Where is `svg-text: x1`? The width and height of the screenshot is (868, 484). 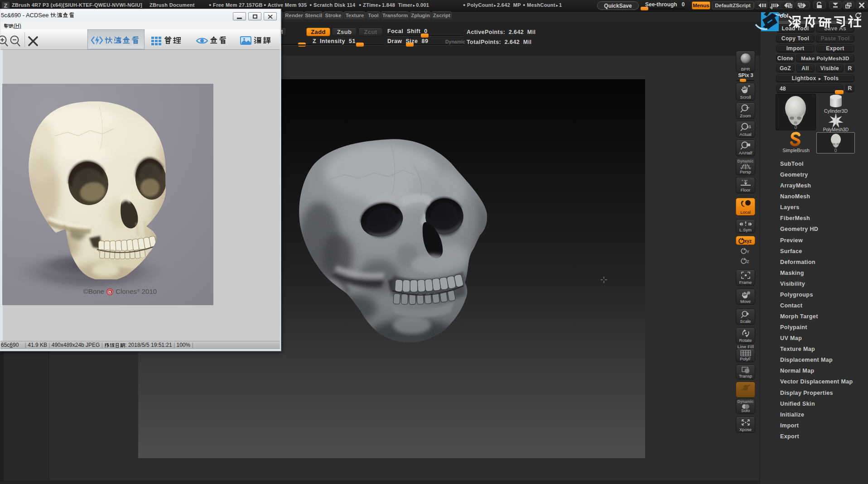
svg-text: x1 is located at coordinates (749, 127).